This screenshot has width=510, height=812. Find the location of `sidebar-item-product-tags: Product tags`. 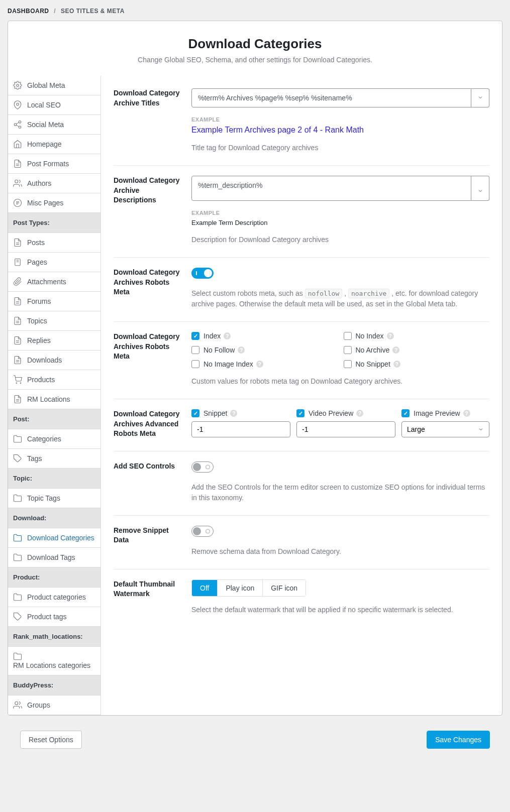

sidebar-item-product-tags: Product tags is located at coordinates (54, 617).